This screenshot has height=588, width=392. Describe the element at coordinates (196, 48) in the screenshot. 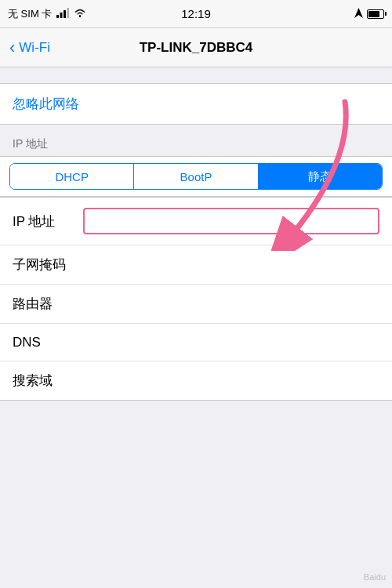

I see `nav-title: TP-LINK_7DBBC4` at that location.